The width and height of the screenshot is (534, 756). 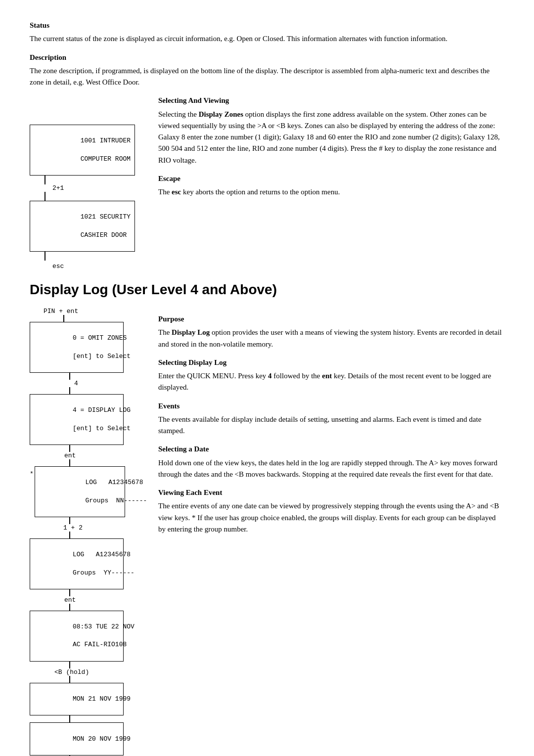 I want to click on viewing-each-event-body: The entire events of any one date can be…, so click(x=331, y=518).